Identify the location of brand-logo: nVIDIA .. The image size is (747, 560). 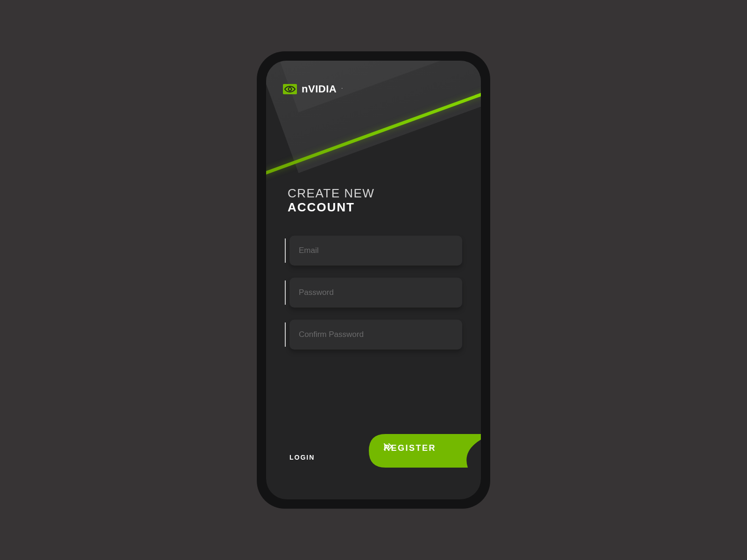
(313, 89).